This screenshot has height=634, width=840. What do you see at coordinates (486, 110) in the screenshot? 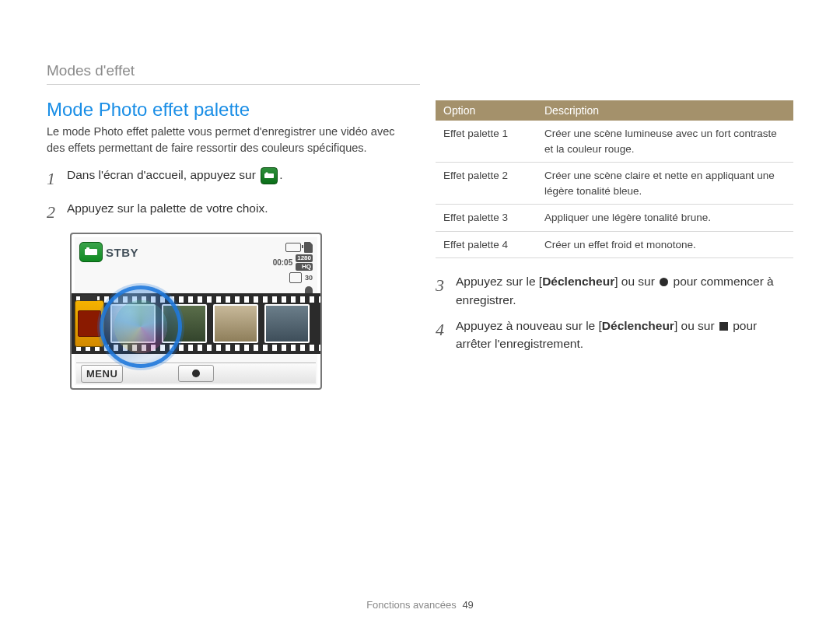
I see `table-header-option: Option` at bounding box center [486, 110].